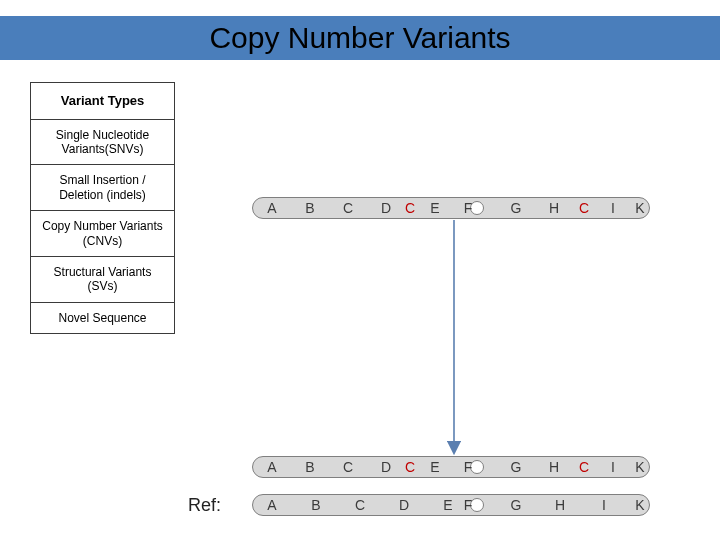  What do you see at coordinates (102, 280) in the screenshot?
I see `sidebar-item-sv: Structural Variants (SVs)` at bounding box center [102, 280].